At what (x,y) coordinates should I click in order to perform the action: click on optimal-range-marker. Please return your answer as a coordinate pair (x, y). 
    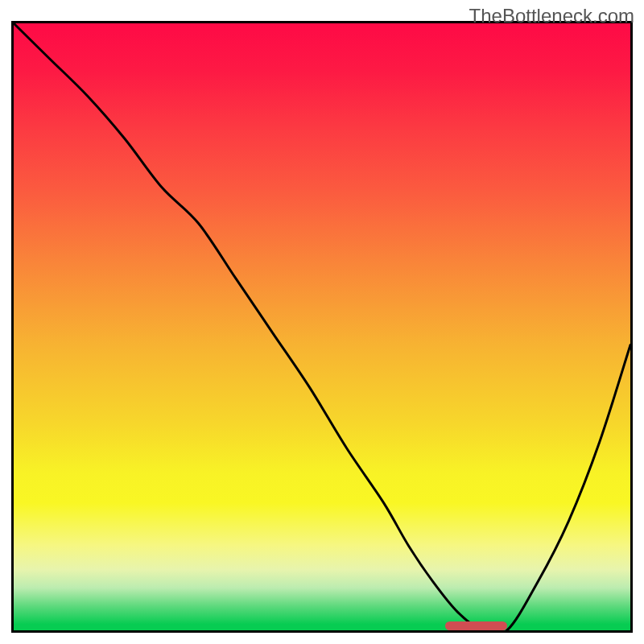
    Looking at the image, I should click on (477, 626).